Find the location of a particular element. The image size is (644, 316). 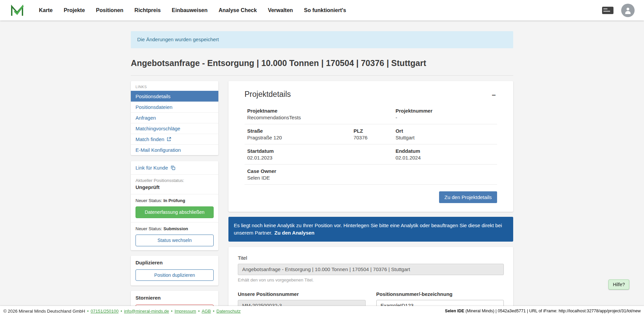

card-icon is located at coordinates (608, 10).